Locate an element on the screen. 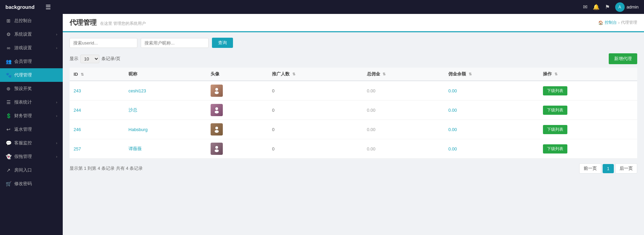  cell-id-1: 244 is located at coordinates (97, 110).